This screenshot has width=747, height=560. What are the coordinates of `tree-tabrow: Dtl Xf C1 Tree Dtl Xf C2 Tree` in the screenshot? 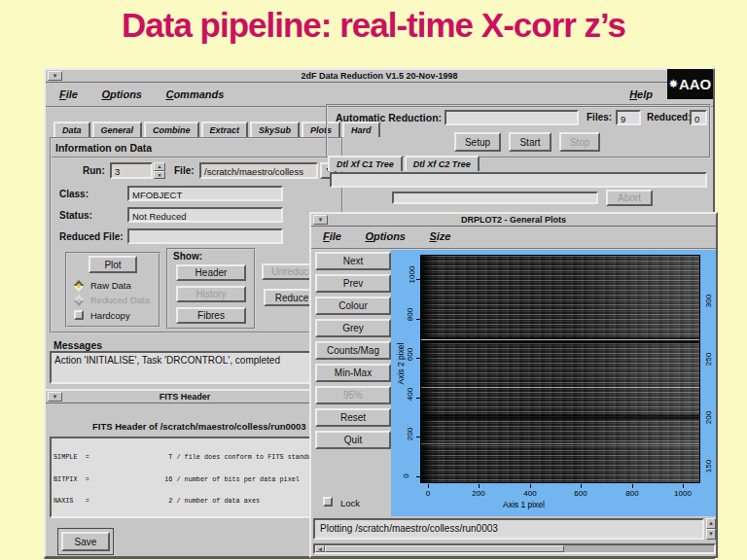 It's located at (404, 163).